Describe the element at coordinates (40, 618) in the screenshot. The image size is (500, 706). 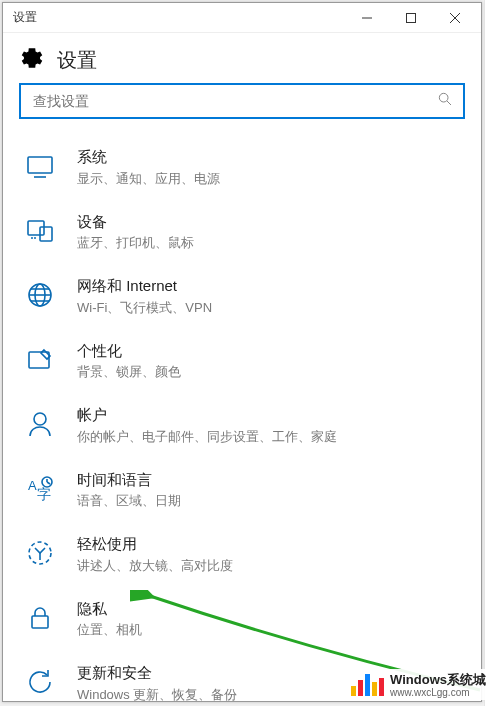
I see `lock-icon` at that location.